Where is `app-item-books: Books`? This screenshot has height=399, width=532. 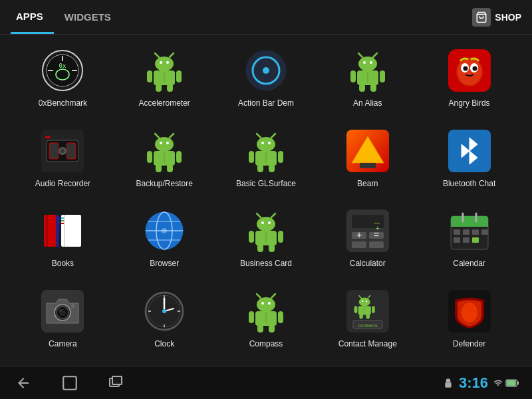
app-item-books: Books is located at coordinates (63, 241).